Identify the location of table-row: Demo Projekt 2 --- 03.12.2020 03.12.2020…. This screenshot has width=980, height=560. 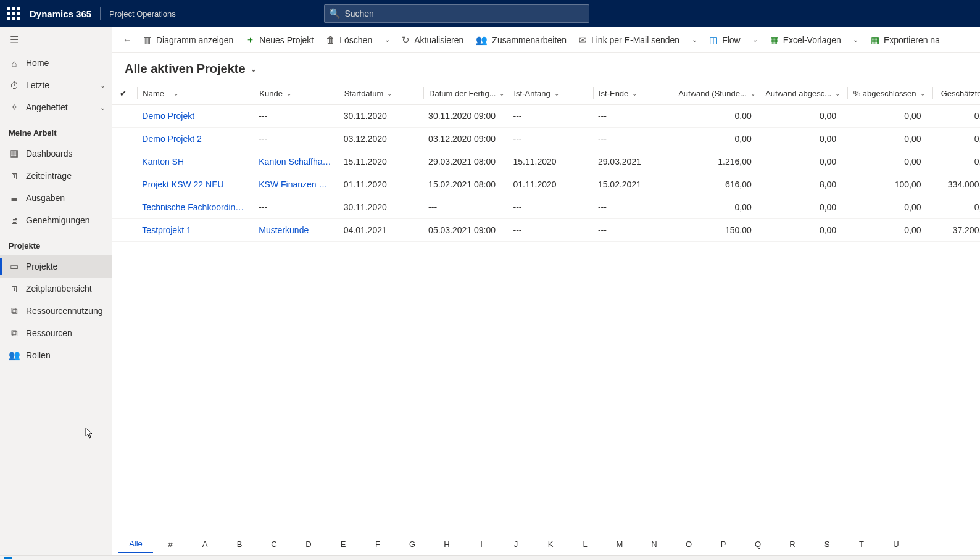
(546, 139).